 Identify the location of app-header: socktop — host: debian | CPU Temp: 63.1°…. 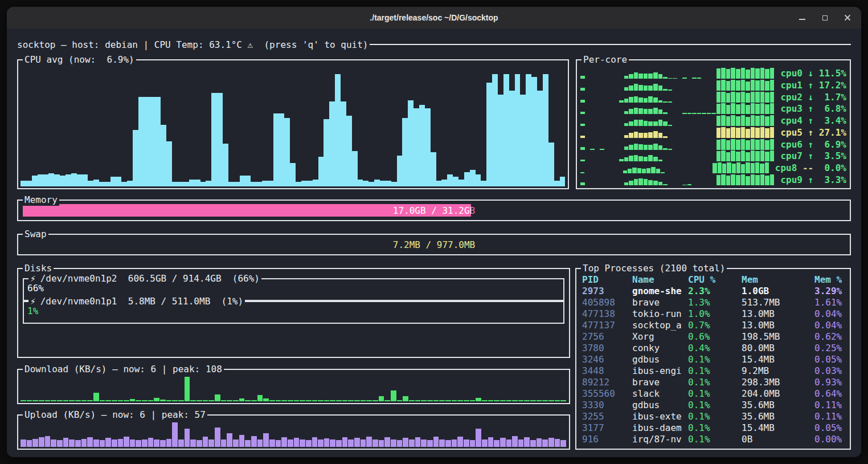
(434, 44).